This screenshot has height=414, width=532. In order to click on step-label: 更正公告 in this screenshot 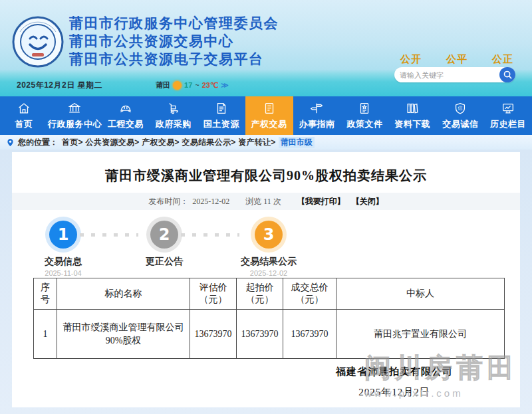, I will do `click(164, 262)`.